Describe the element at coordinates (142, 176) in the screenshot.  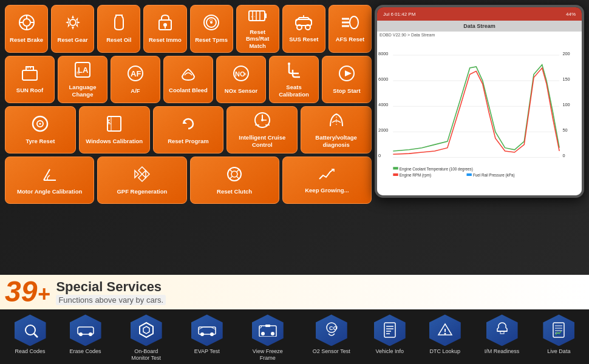
I see `gpf-regen-icon` at that location.